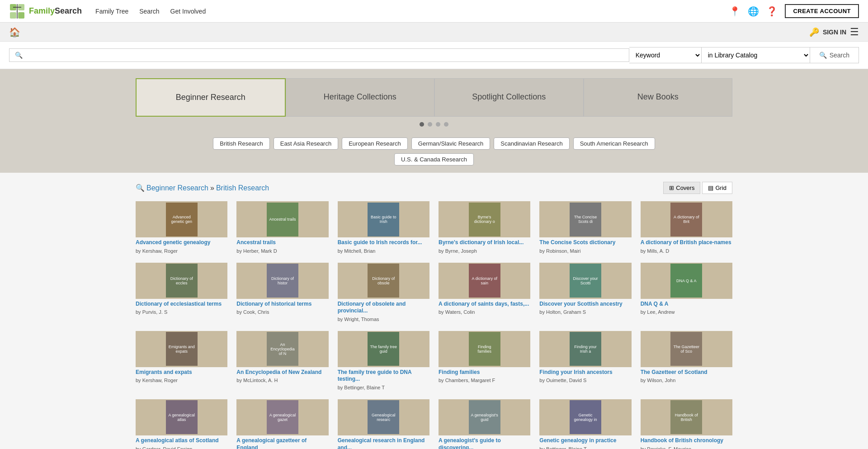  I want to click on book-author: by Mitchell, Brian, so click(383, 251).